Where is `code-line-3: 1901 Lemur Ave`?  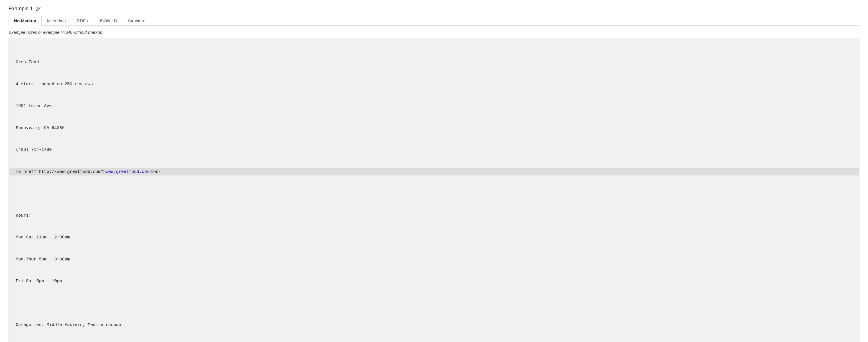
code-line-3: 1901 Lemur Ave is located at coordinates (434, 106).